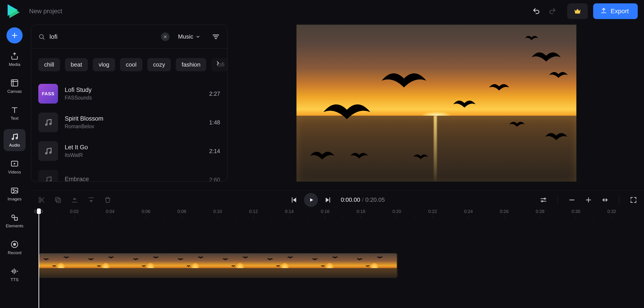 Image resolution: width=644 pixels, height=308 pixels. I want to click on rail-media: Media, so click(14, 60).